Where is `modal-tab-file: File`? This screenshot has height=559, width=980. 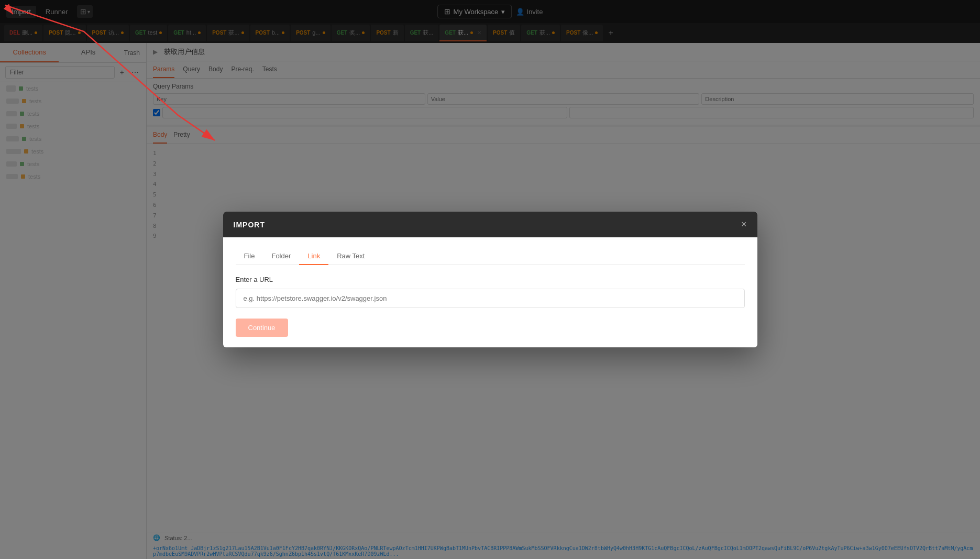 modal-tab-file: File is located at coordinates (249, 257).